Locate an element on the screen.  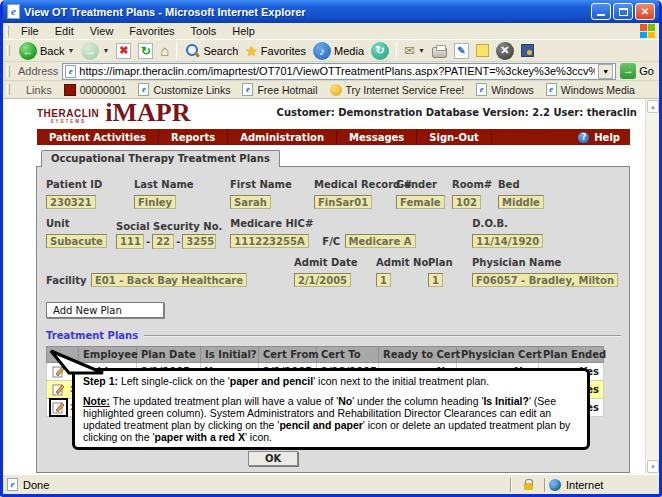
field-ssn: Social Security No. 111 - 22 - 3255 is located at coordinates (169, 232).